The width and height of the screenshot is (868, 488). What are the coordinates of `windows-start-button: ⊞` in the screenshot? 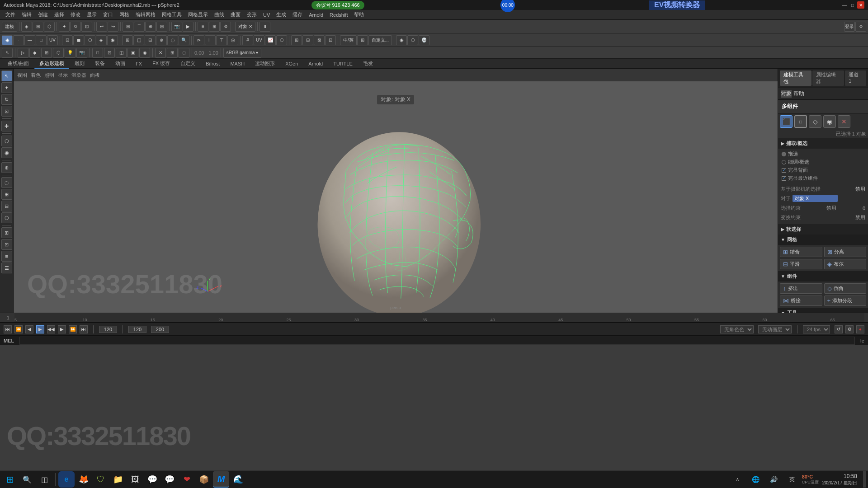 It's located at (10, 479).